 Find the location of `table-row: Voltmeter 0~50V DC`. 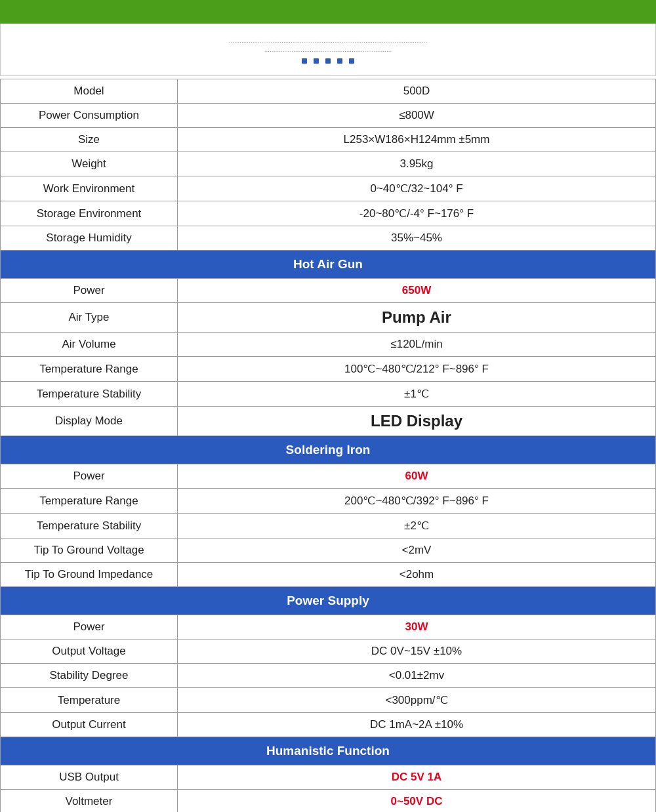

table-row: Voltmeter 0~50V DC is located at coordinates (328, 802).